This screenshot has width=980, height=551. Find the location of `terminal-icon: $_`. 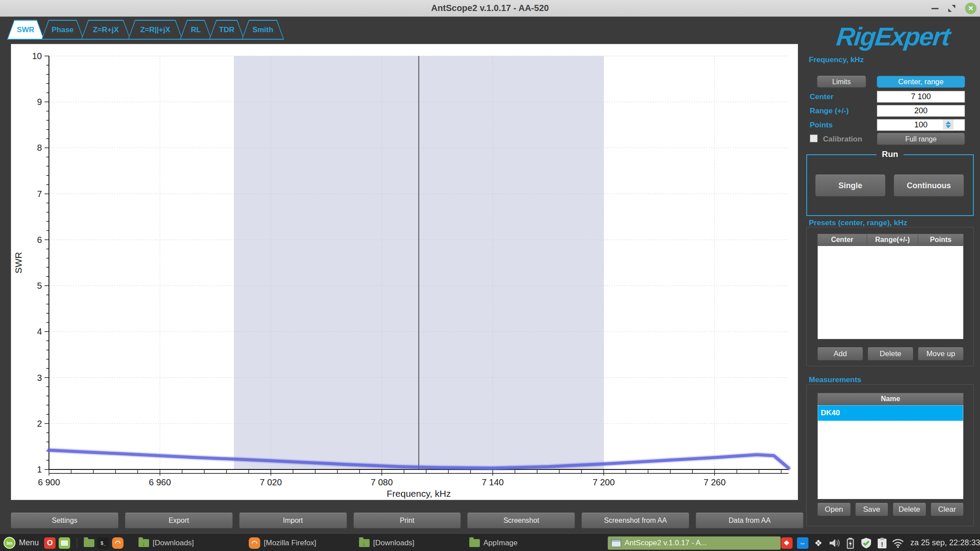

terminal-icon: $_ is located at coordinates (103, 543).